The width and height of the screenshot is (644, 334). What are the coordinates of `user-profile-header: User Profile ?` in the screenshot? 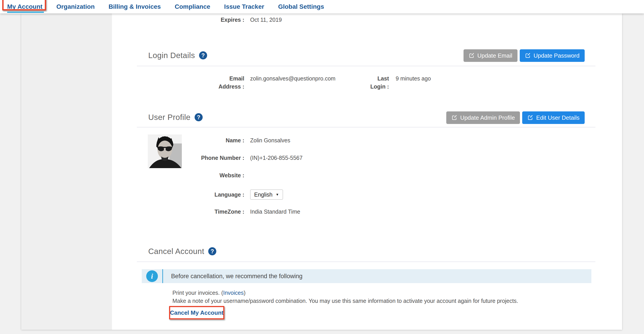 It's located at (176, 117).